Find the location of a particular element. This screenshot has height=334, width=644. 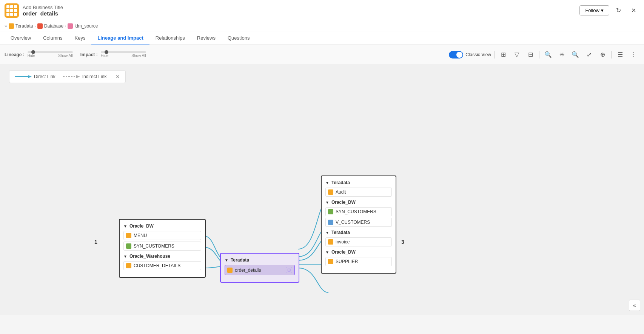

center-button: ⊕ is located at coordinates (602, 55).